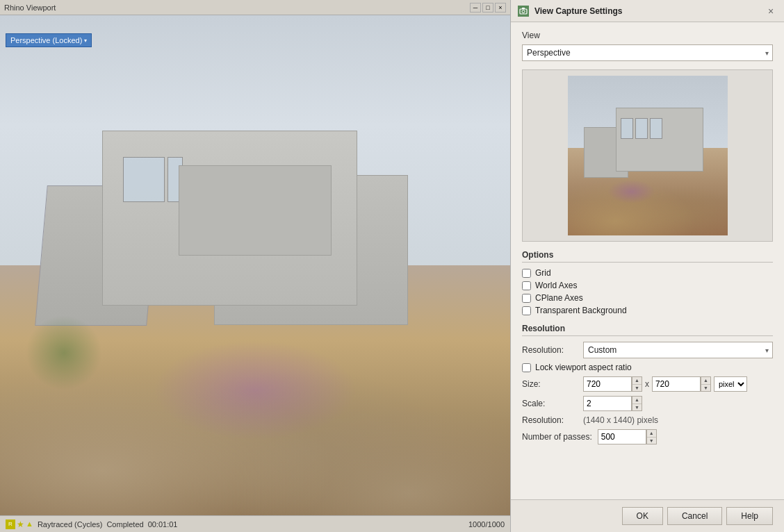  What do you see at coordinates (637, 400) in the screenshot?
I see `scale-up-arrow: ▲` at bounding box center [637, 400].